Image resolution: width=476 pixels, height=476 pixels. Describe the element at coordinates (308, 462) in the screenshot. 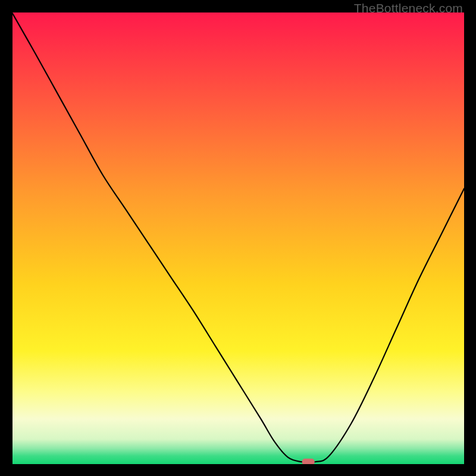

I see `optimal-marker` at that location.